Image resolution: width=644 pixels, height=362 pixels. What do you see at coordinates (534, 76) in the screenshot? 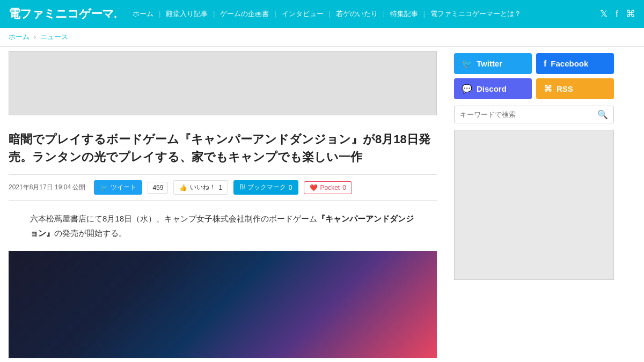
I see `sidebar-social-buttons: 🐦 Twitter f Facebook 💬 Discord ⌘ RSS` at bounding box center [534, 76].